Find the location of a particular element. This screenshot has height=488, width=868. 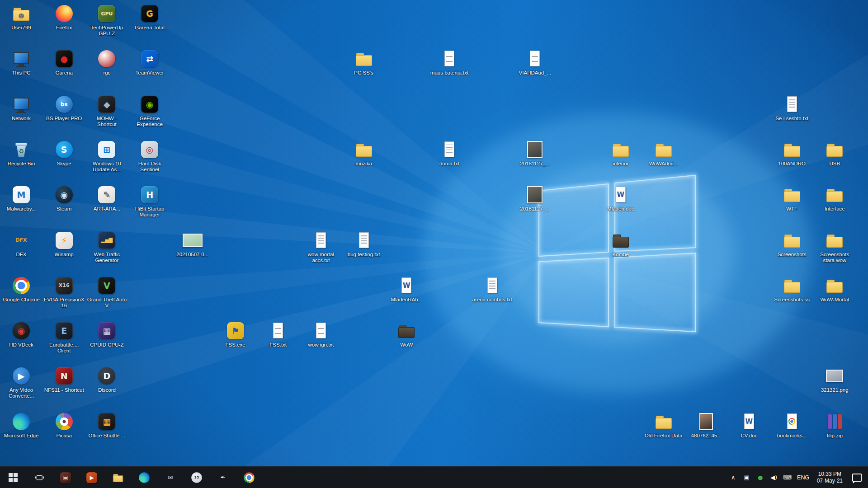

desktop-icon-google-chrome: Google Chrome is located at coordinates (21, 289).